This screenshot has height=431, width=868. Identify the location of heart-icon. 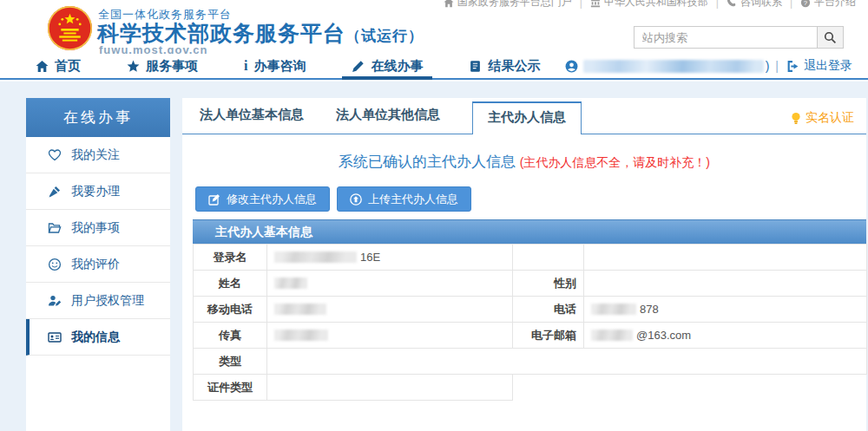
(55, 155).